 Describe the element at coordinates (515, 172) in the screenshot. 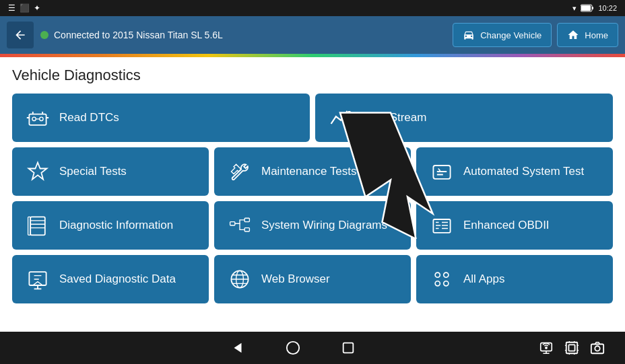

I see `automated-system-test-button: Automated System Test` at that location.